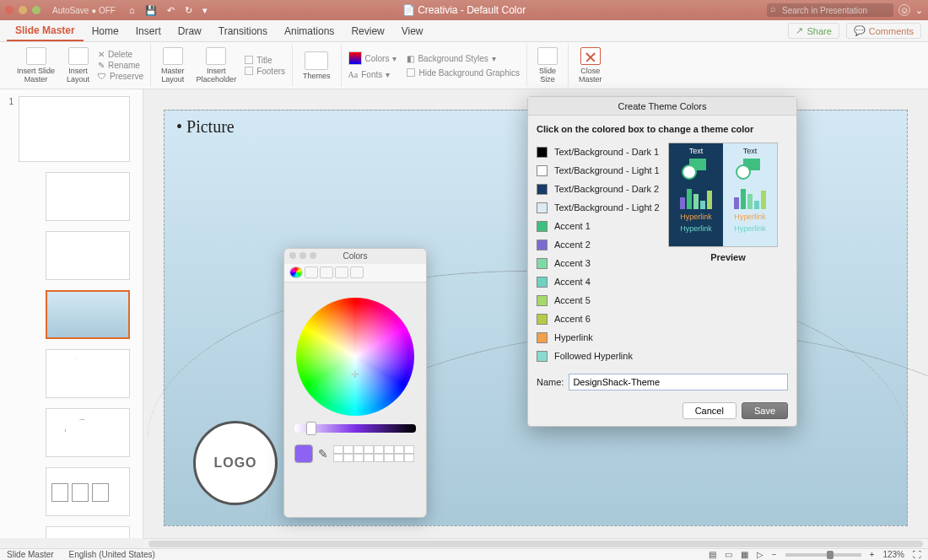  What do you see at coordinates (132, 10) in the screenshot?
I see `home-icon: ⌂` at bounding box center [132, 10].